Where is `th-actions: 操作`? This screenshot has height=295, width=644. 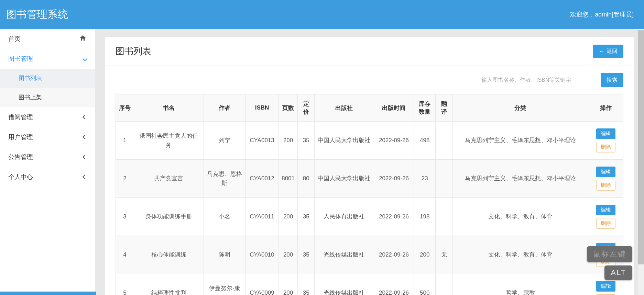 th-actions: 操作 is located at coordinates (606, 108).